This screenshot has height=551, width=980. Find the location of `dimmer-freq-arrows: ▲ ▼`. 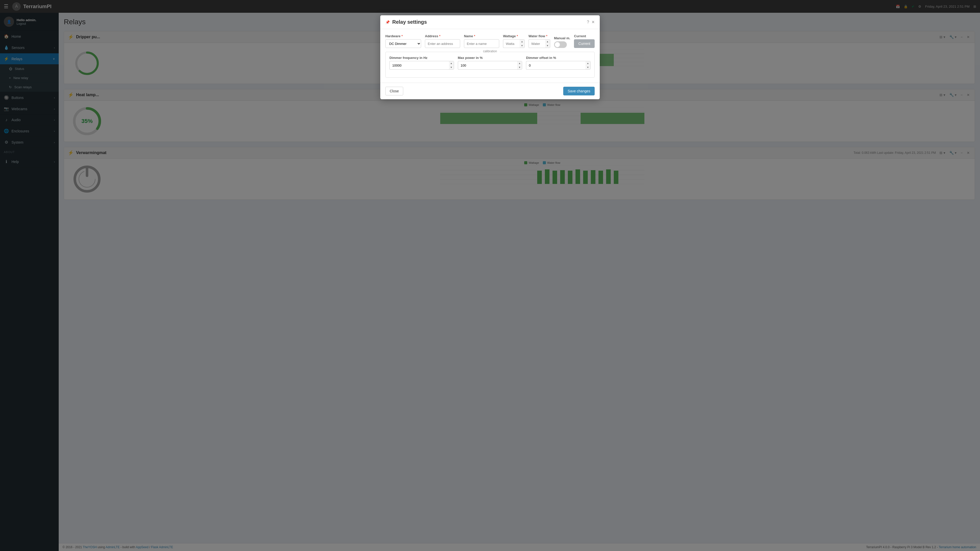

dimmer-freq-arrows: ▲ ▼ is located at coordinates (451, 65).